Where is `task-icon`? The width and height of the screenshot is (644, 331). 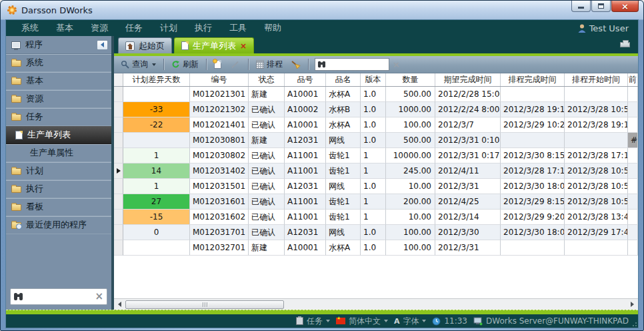
task-icon is located at coordinates (300, 321).